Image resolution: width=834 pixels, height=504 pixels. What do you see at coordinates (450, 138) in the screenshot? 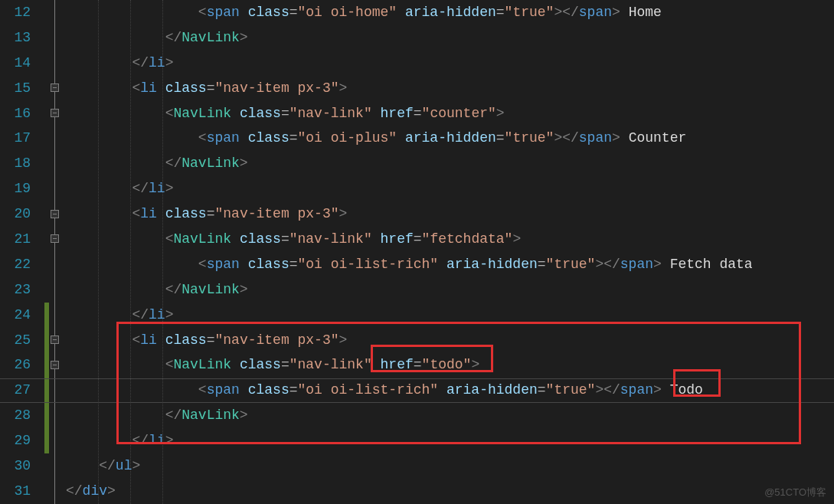
I see `code-line: <span class="oi oi-plus" aria-hidden="tr…` at bounding box center [450, 138].